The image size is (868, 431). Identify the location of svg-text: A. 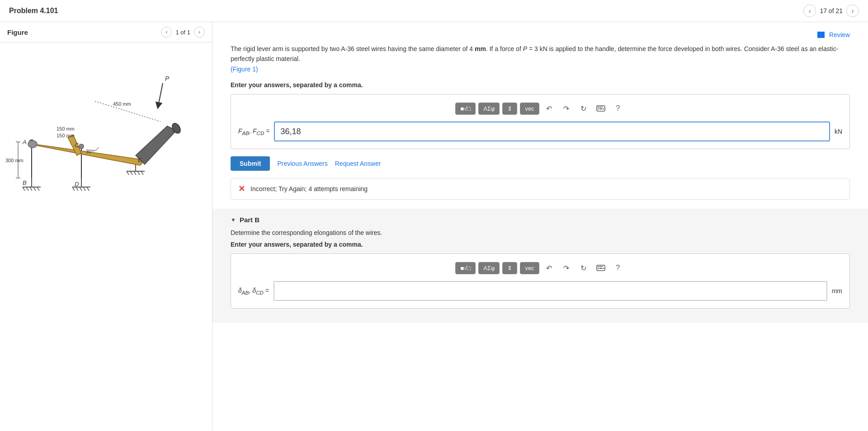
(24, 142).